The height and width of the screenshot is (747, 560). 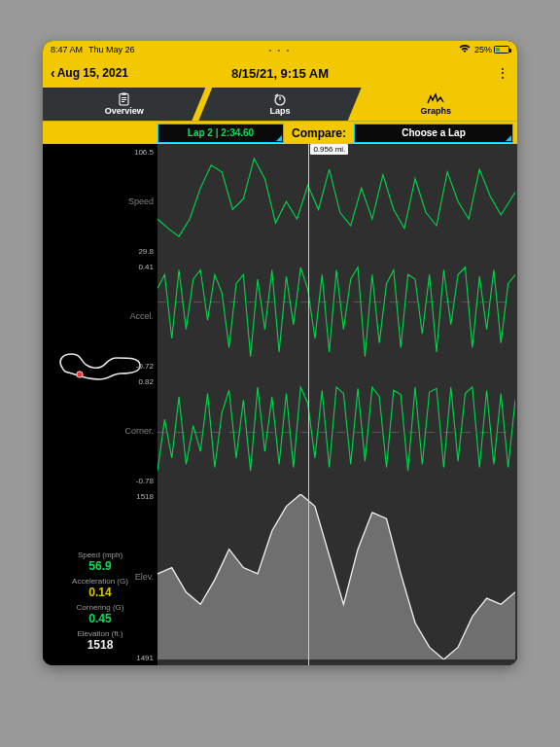 What do you see at coordinates (309, 405) in the screenshot?
I see `scrub-cursor` at bounding box center [309, 405].